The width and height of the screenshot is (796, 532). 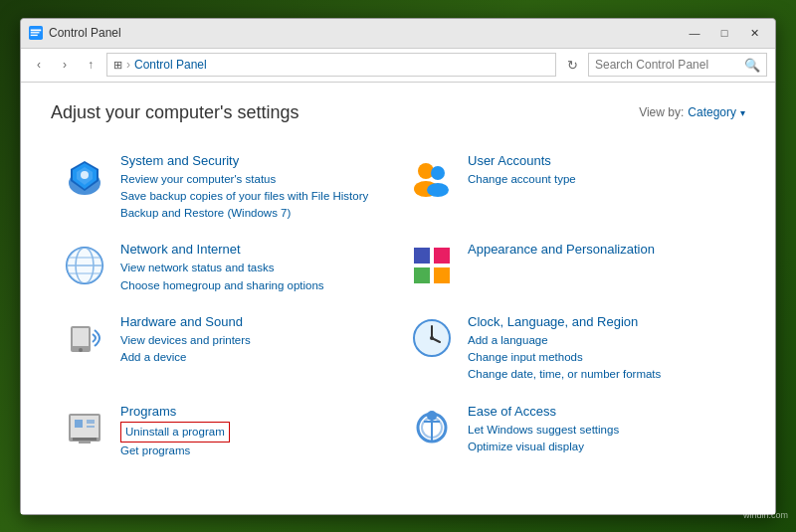 I want to click on ease-access-link-1: Let Windows suggest settings, so click(x=601, y=430).